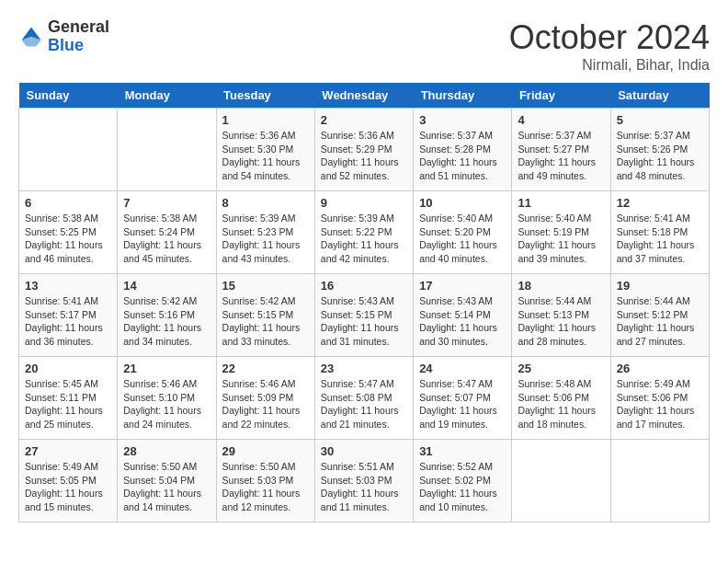  I want to click on day-info: Sunrise: 5:44 AMSunset: 5:12 PMDaylight:…, so click(656, 321).